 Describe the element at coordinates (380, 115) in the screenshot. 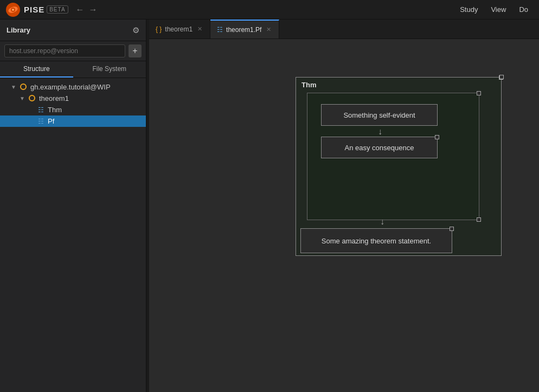

I see `flow-node-1: Something self-evident` at that location.